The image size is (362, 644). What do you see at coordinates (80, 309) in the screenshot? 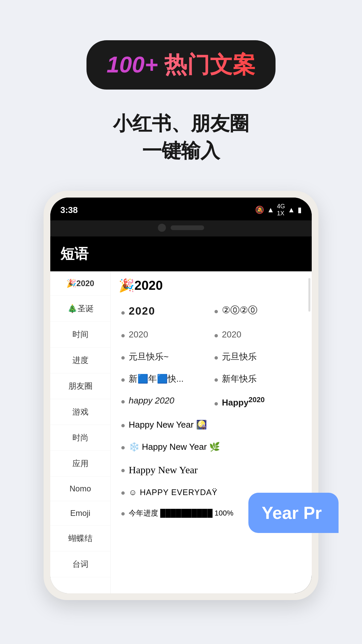
I see `sidebar-item-christmas: 🎄圣诞` at bounding box center [80, 309].